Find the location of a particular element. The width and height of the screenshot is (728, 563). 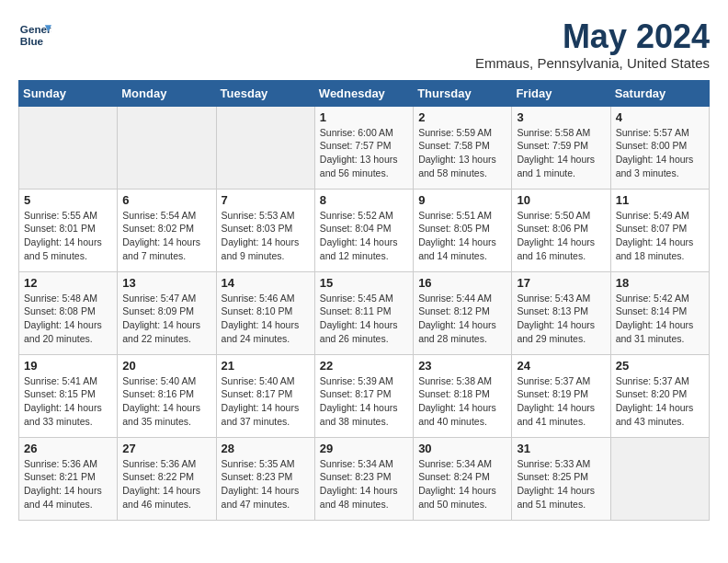

day-number: 22 is located at coordinates (364, 366).